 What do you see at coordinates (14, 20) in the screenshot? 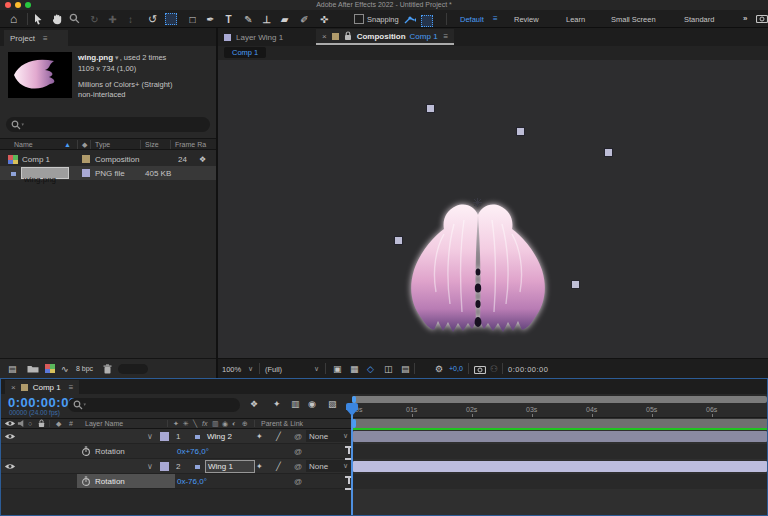
I see `home-tool-button: ⌂` at bounding box center [14, 20].